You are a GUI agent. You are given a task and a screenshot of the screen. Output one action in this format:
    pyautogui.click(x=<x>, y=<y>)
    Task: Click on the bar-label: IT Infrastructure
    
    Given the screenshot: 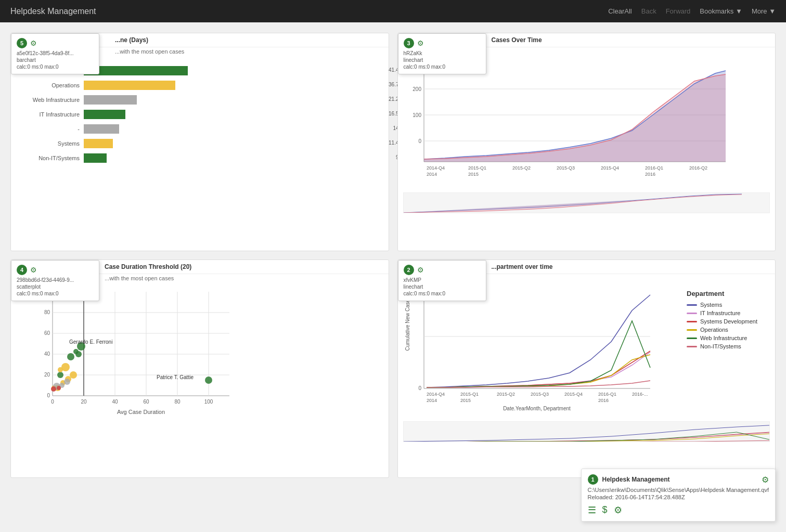 What is the action you would take?
    pyautogui.click(x=50, y=114)
    